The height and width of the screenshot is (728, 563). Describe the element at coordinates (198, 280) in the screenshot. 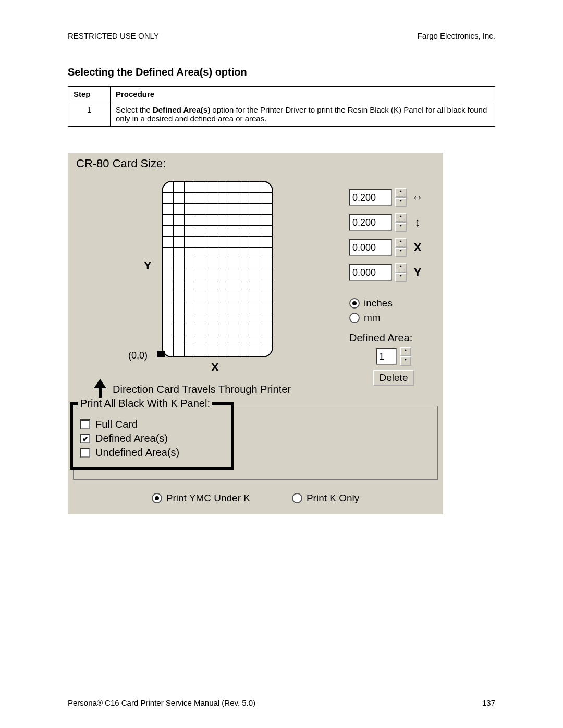

I see `card-preview: Y (0,0) X` at that location.